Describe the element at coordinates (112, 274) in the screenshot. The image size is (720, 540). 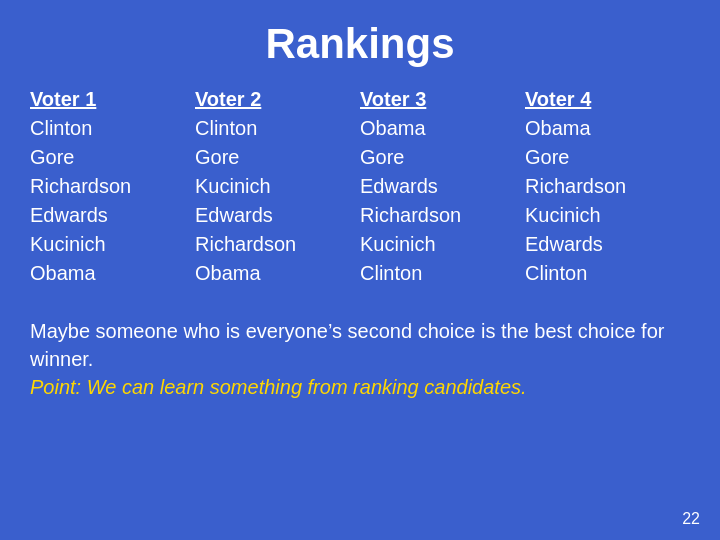
I see `voter-1-rank-6: Obama` at that location.